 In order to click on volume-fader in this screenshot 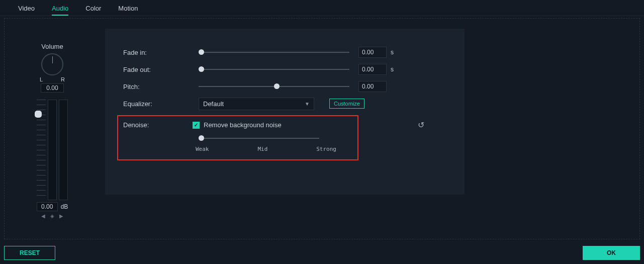, I will do `click(41, 150)`.